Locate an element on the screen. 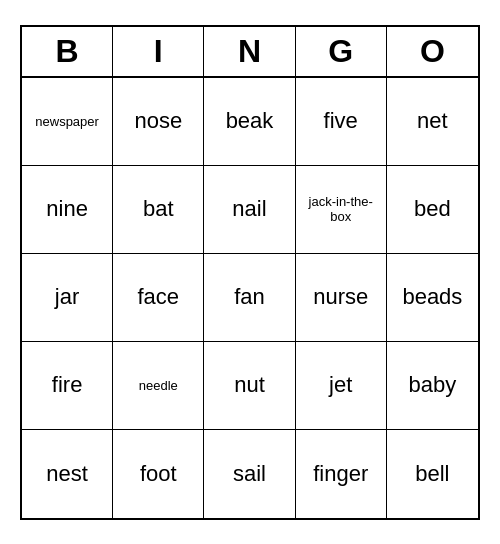  bingo-cell-8: jack-in-the-box is located at coordinates (342, 210).